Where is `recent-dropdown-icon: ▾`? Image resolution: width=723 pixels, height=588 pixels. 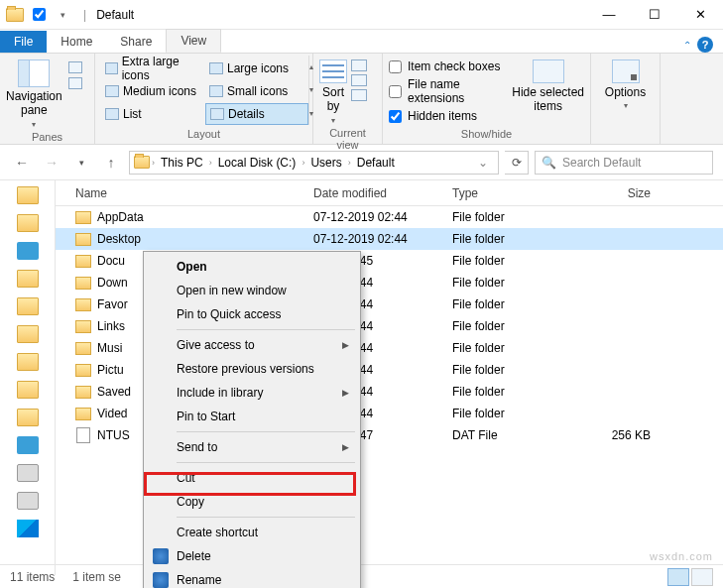 recent-dropdown-icon: ▾ is located at coordinates (81, 163).